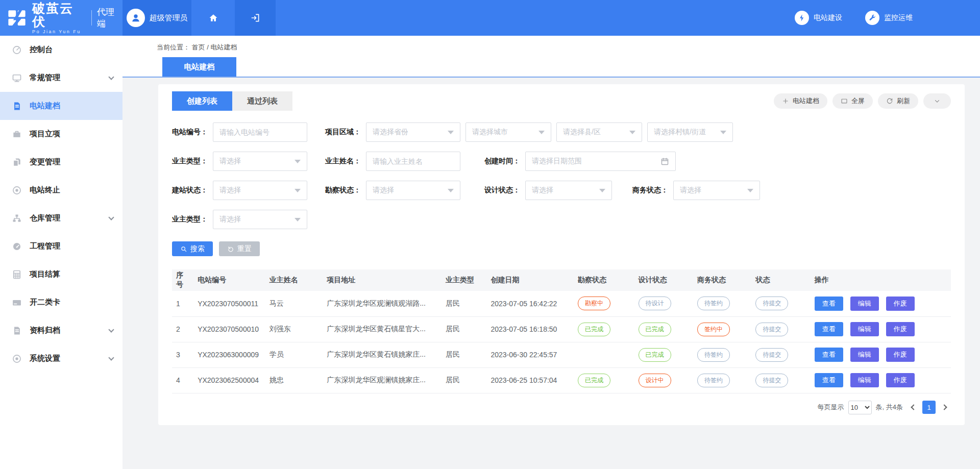 The image size is (980, 469). I want to click on design-status-select: 请选择, so click(569, 190).